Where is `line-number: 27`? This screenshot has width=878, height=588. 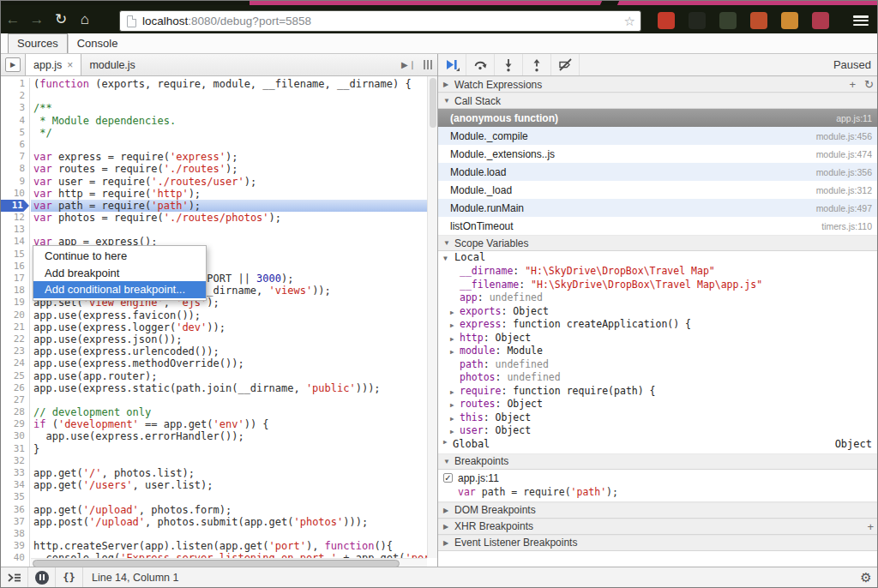 line-number: 27 is located at coordinates (15, 400).